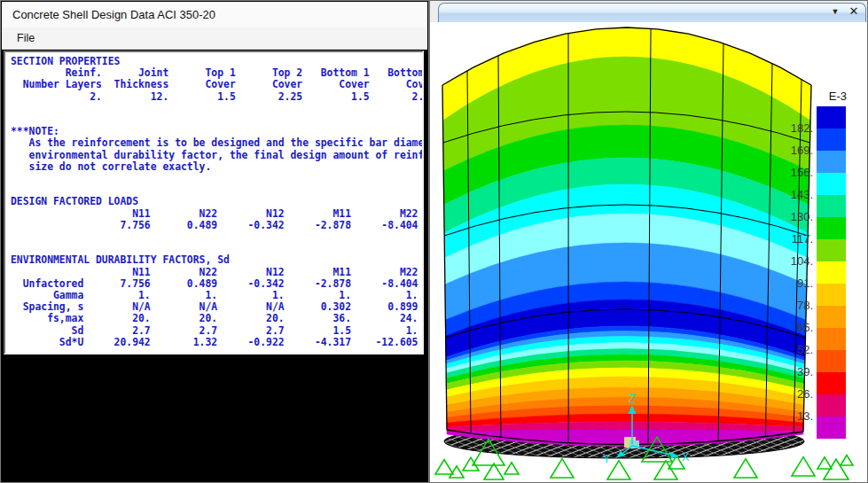  What do you see at coordinates (855, 11) in the screenshot?
I see `close-icon: ✕` at bounding box center [855, 11].